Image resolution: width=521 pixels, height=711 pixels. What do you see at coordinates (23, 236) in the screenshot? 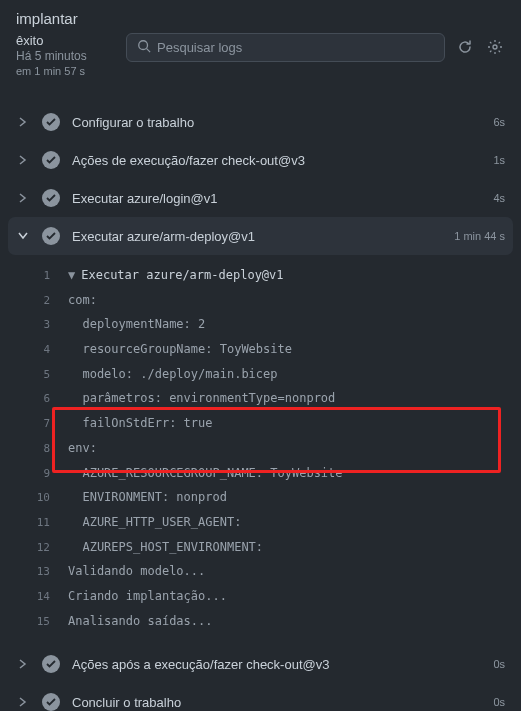
I see `chevron-down-icon` at bounding box center [23, 236].